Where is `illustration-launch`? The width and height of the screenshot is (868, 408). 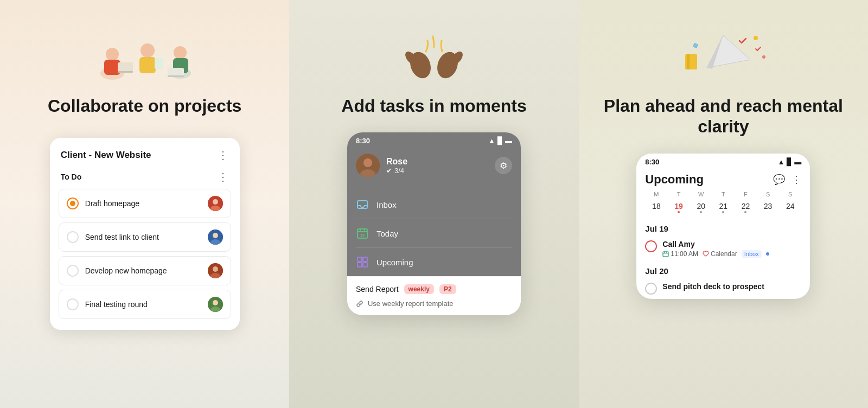
illustration-launch is located at coordinates (723, 54).